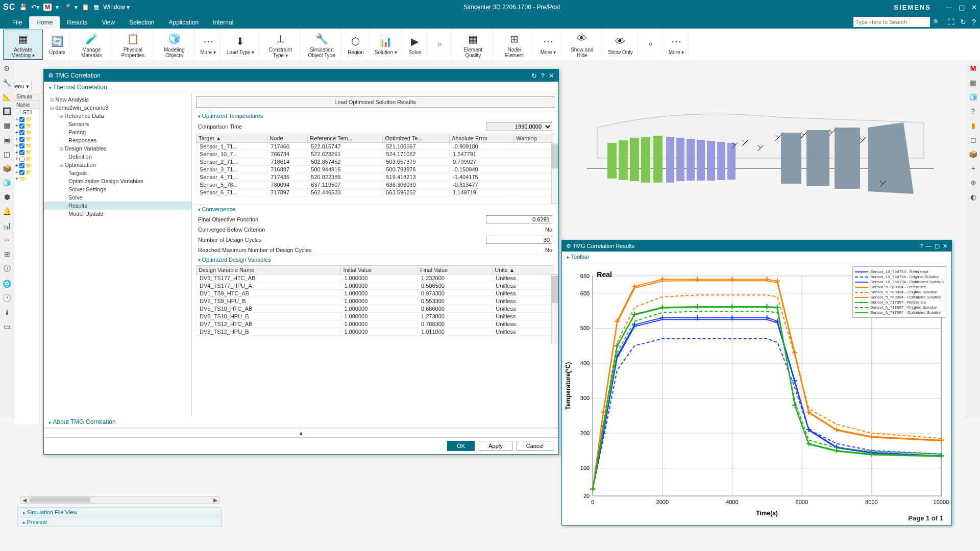 This screenshot has width=980, height=551. What do you see at coordinates (7, 126) in the screenshot?
I see `tool-icon-4: ▦` at bounding box center [7, 126].